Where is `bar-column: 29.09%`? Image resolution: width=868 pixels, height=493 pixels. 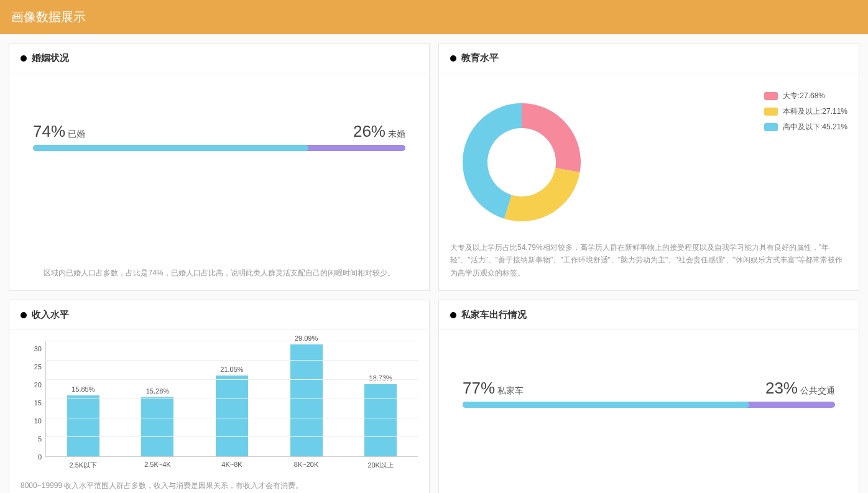
bar-column: 29.09% is located at coordinates (307, 395).